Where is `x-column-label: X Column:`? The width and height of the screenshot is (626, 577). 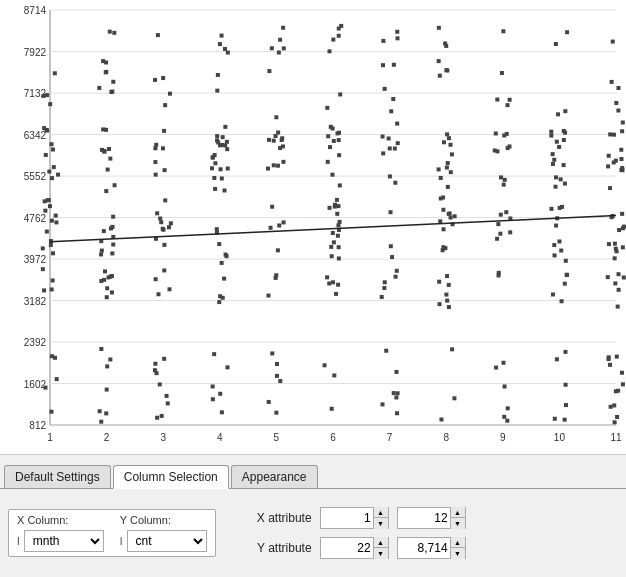 x-column-label: X Column: is located at coordinates (60, 520).